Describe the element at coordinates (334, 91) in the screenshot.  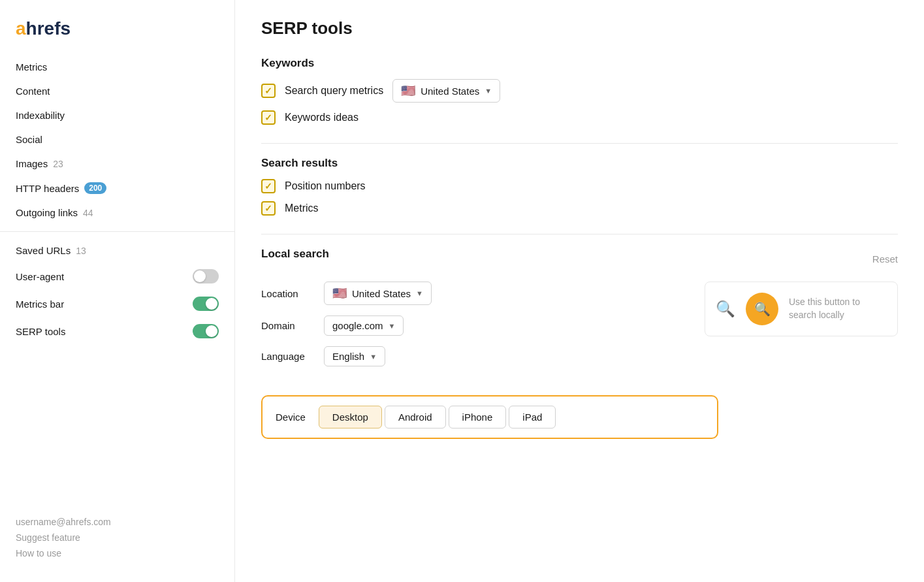
I see `search-query-metrics-label: Search query metrics` at that location.